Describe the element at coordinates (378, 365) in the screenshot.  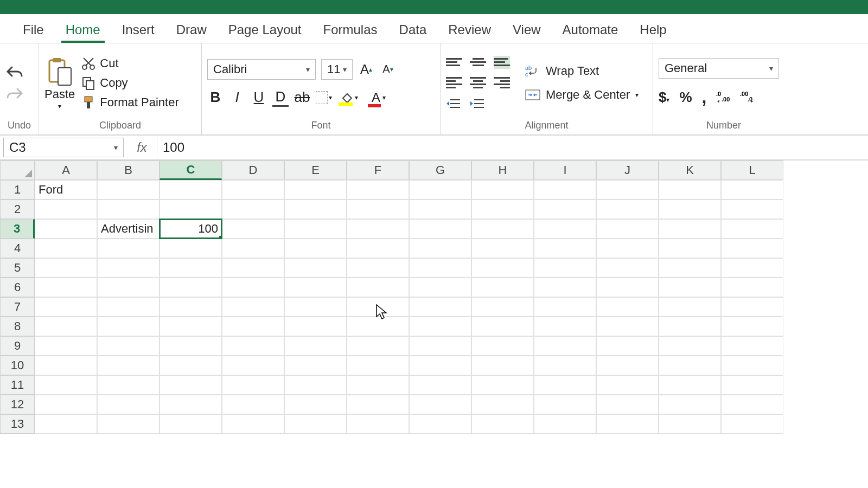
I see `cell-F10` at that location.